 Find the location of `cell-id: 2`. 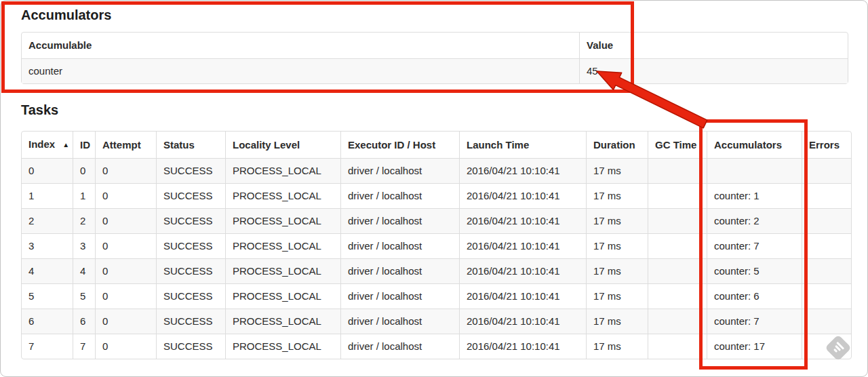

cell-id: 2 is located at coordinates (84, 221).